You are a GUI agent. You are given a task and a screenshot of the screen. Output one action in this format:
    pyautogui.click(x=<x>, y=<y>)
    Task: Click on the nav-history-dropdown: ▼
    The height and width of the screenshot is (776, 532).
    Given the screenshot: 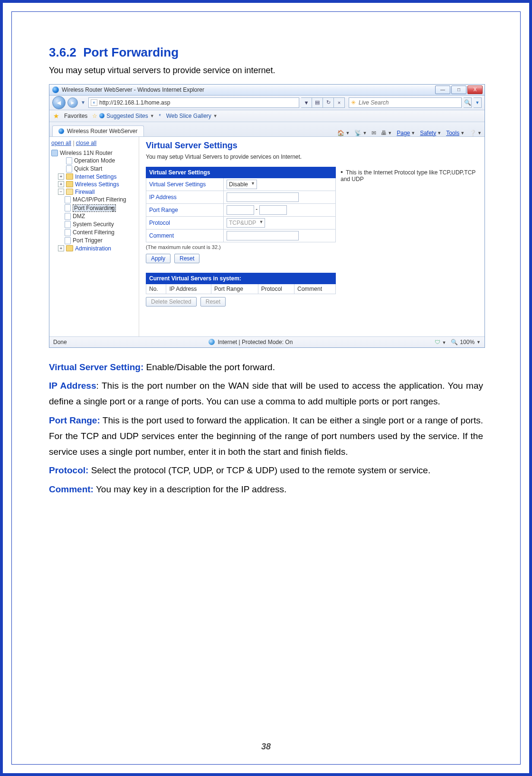 What is the action you would take?
    pyautogui.click(x=83, y=103)
    